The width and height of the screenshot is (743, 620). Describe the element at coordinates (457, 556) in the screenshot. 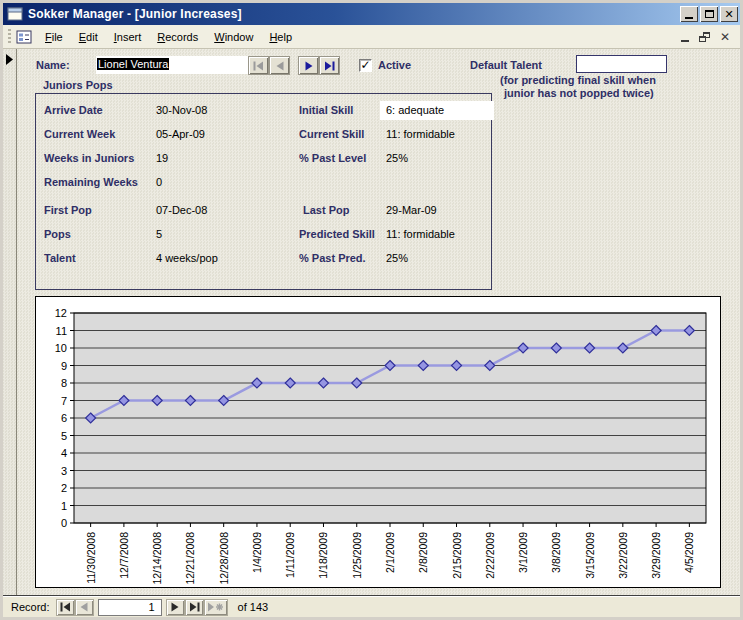

I see `svg-text: 2/15/2009` at that location.